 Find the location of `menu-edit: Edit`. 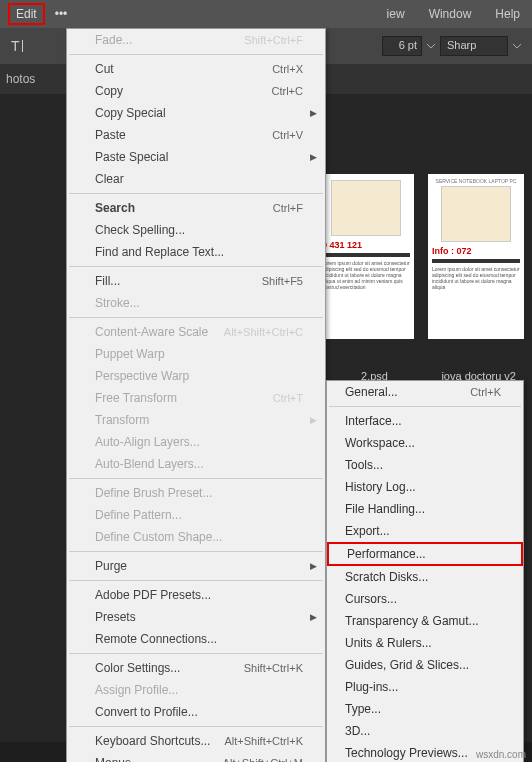

menu-edit: Edit is located at coordinates (26, 14).